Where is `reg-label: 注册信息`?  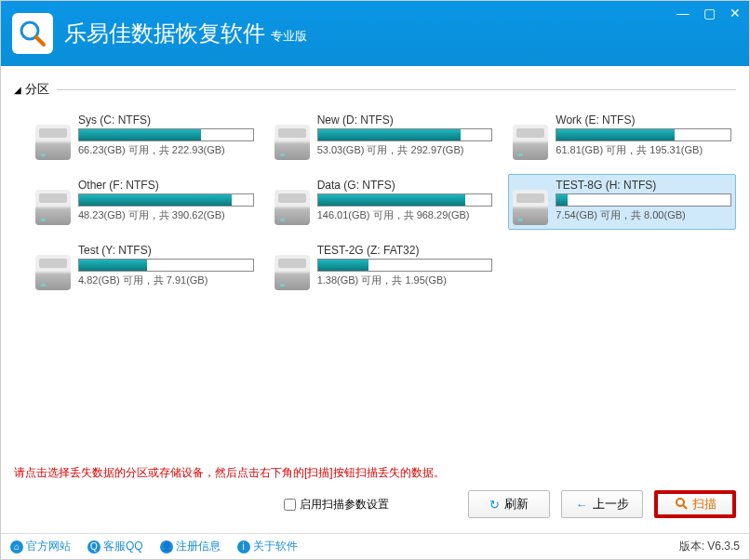 reg-label: 注册信息 is located at coordinates (198, 547).